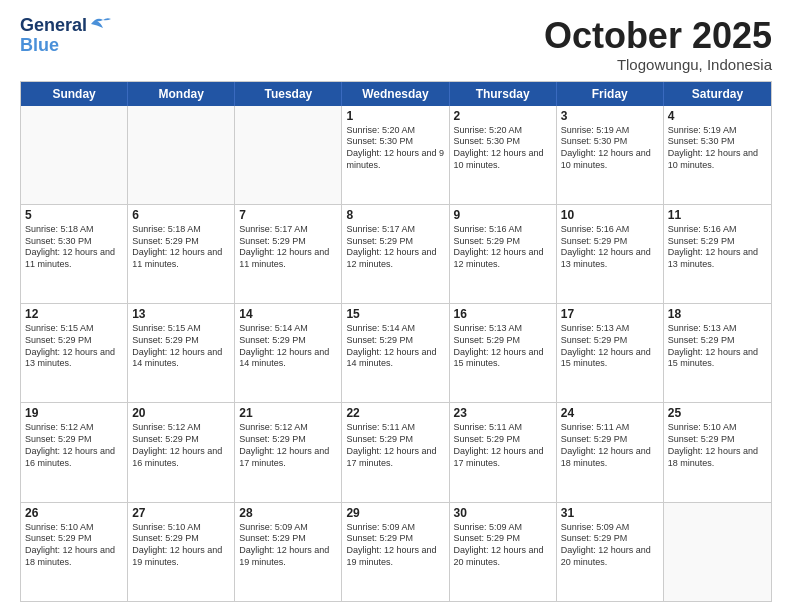 This screenshot has width=792, height=612. Describe the element at coordinates (658, 64) in the screenshot. I see `location-title: Tlogowungu, Indonesia` at that location.